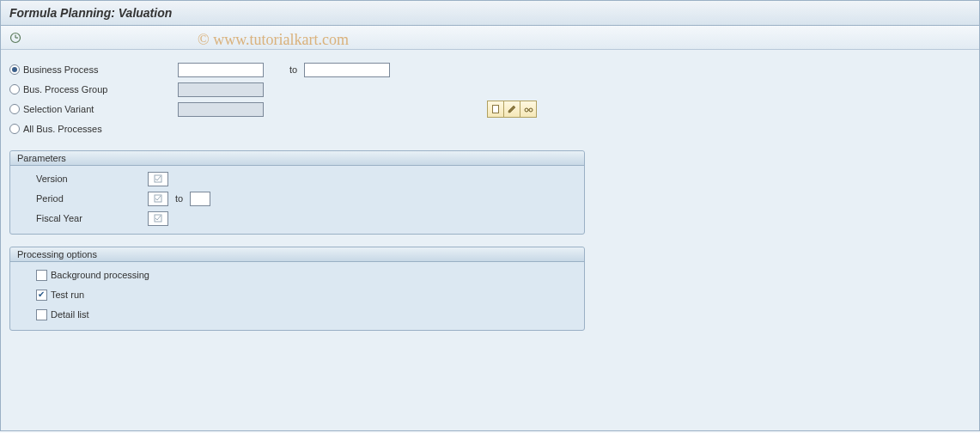 This screenshot has width=980, height=433. I want to click on input-business-process-from, so click(221, 70).